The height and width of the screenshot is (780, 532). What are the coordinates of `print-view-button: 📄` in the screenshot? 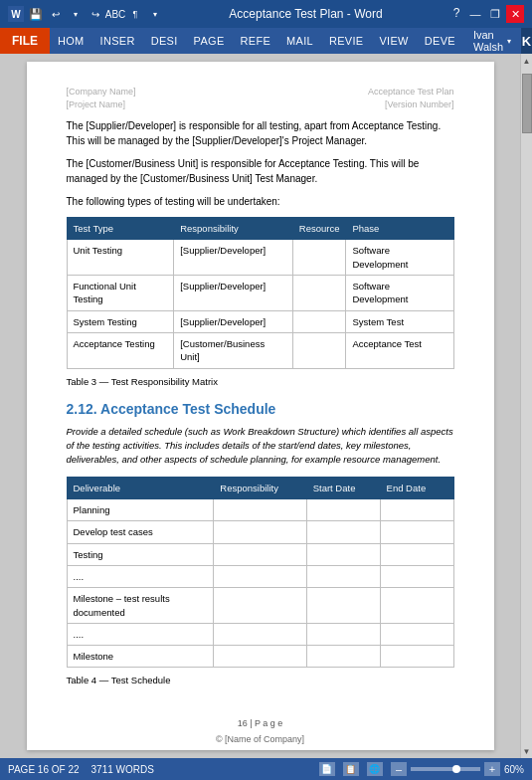 It's located at (327, 769).